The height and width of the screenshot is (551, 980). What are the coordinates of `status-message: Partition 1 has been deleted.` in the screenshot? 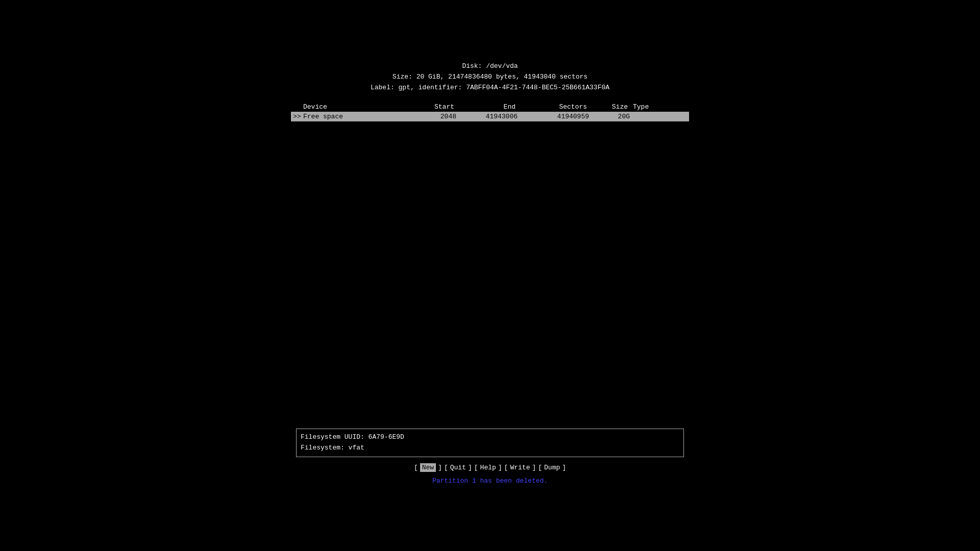 It's located at (490, 481).